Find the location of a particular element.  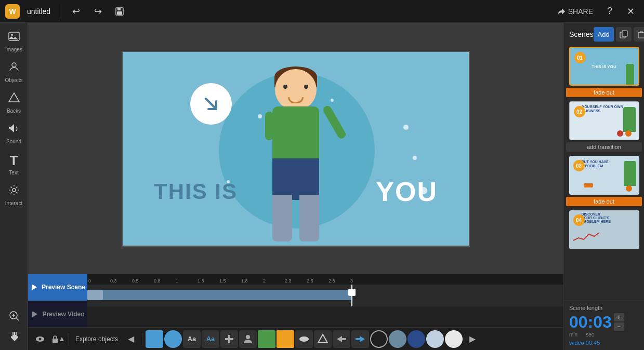

obj-shape4 is located at coordinates (304, 339).